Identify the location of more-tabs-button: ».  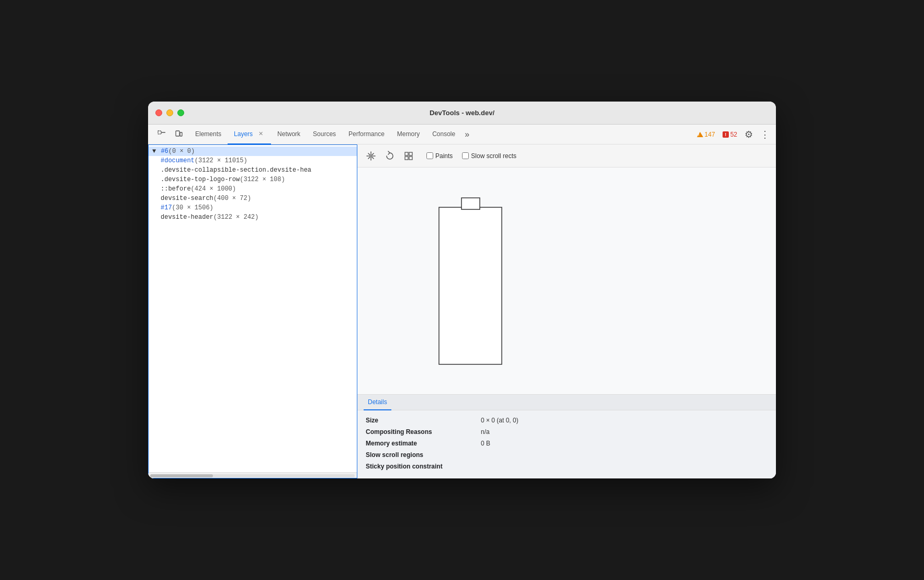
(467, 135).